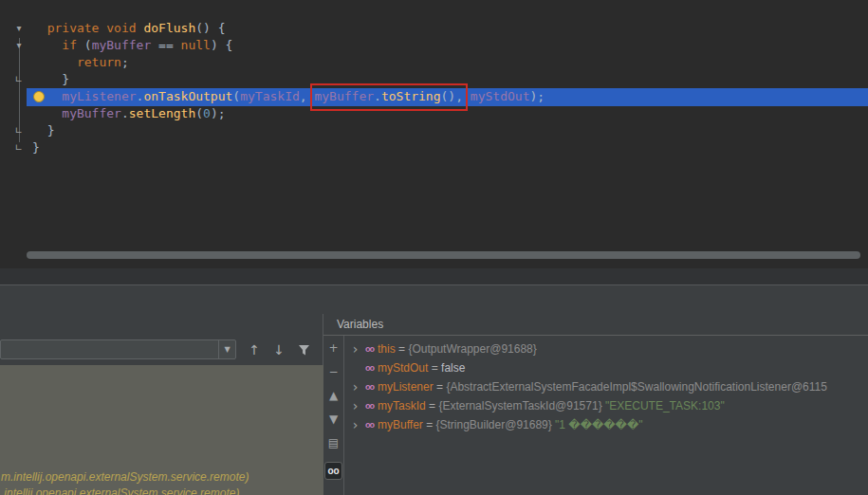 This screenshot has height=495, width=868. I want to click on variable-name: myStdOut, so click(402, 368).